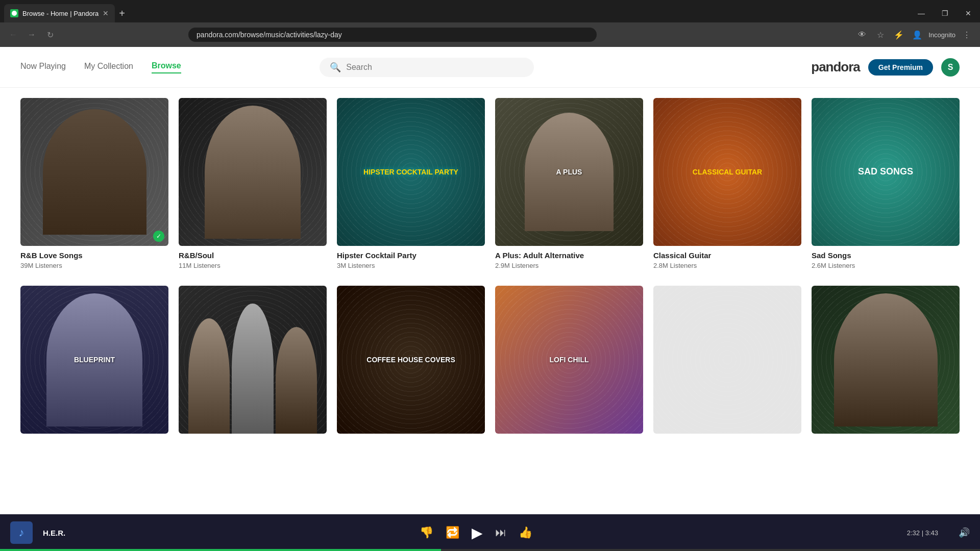 The image size is (980, 551). Describe the element at coordinates (501, 533) in the screenshot. I see `skip-forward-button: ⏭` at that location.